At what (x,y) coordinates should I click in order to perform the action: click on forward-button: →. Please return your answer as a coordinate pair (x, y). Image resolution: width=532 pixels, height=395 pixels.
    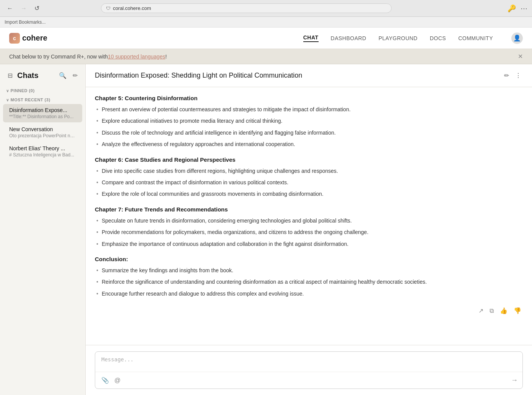
    Looking at the image, I should click on (24, 8).